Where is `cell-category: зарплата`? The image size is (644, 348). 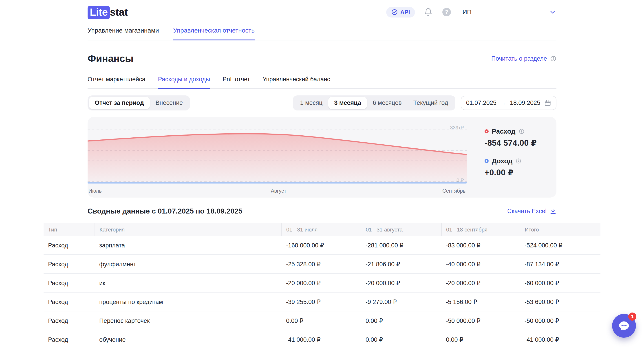
cell-category: зарплата is located at coordinates (188, 245).